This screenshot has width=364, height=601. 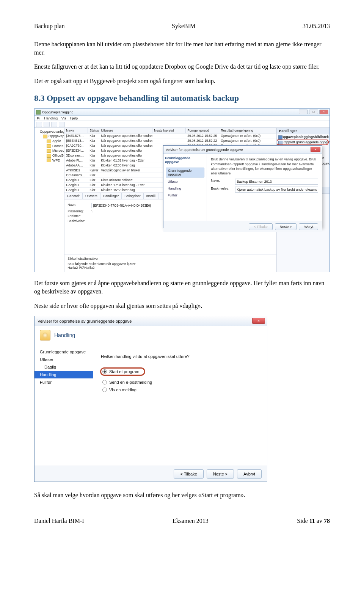 I want to click on wizard-desc-input, so click(x=277, y=190).